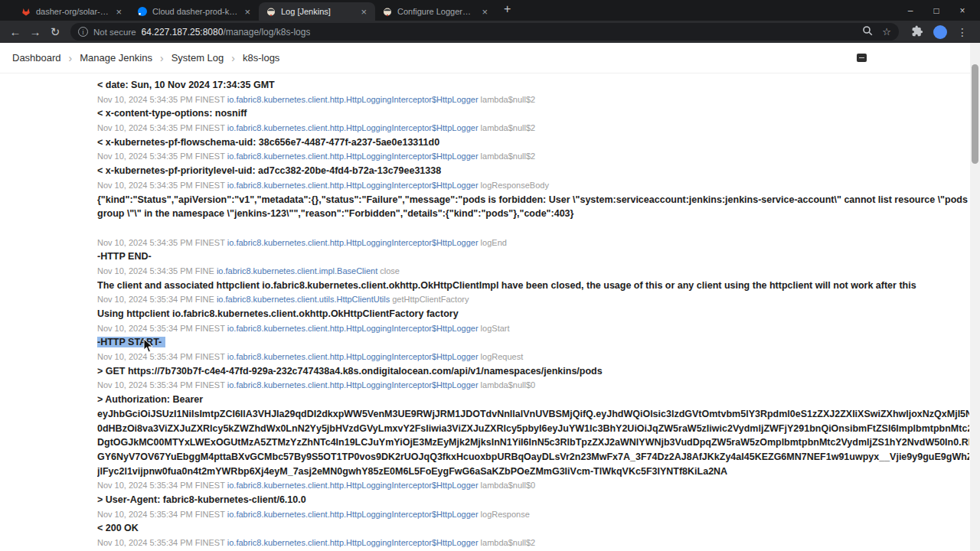 The image size is (980, 551). What do you see at coordinates (975, 297) in the screenshot?
I see `scrollbar` at bounding box center [975, 297].